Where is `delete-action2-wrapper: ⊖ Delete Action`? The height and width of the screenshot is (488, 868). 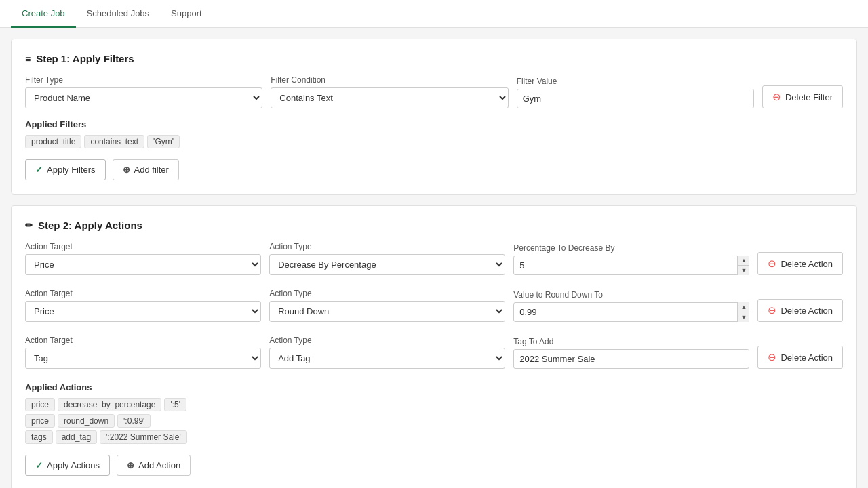 delete-action2-wrapper: ⊖ Delete Action is located at coordinates (800, 310).